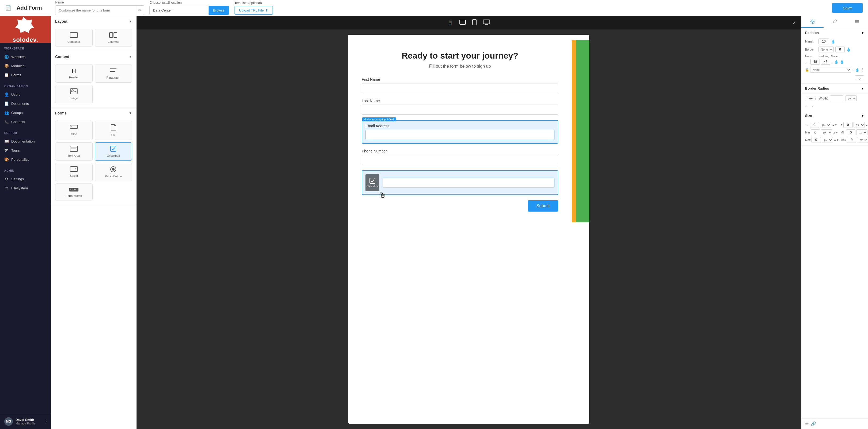 This screenshot has height=429, width=868. What do you see at coordinates (851, 98) in the screenshot?
I see `width-unit-select: px%` at bounding box center [851, 98].